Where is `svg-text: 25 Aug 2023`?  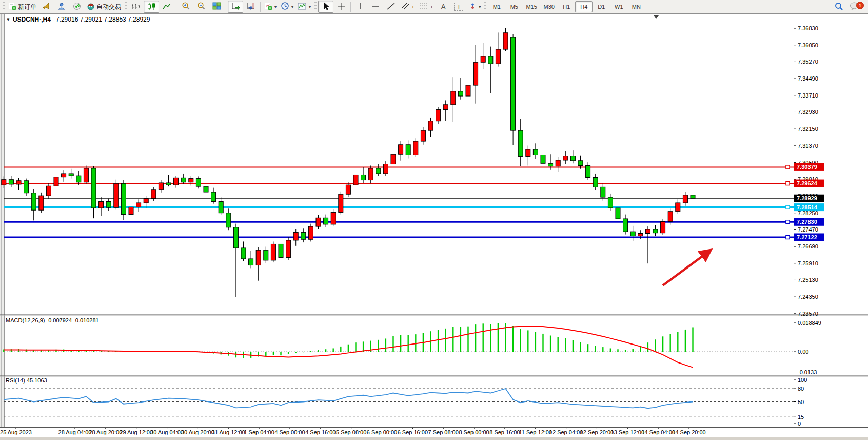
svg-text: 25 Aug 2023 is located at coordinates (16, 432).